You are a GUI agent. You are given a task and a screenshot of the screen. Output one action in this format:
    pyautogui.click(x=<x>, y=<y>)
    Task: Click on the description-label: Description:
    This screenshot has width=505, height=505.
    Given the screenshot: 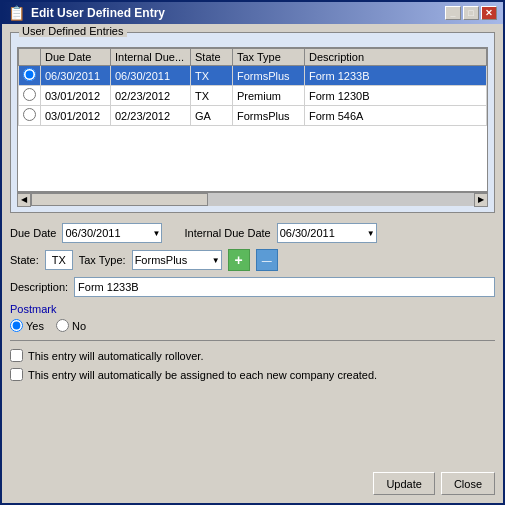 What is the action you would take?
    pyautogui.click(x=39, y=287)
    